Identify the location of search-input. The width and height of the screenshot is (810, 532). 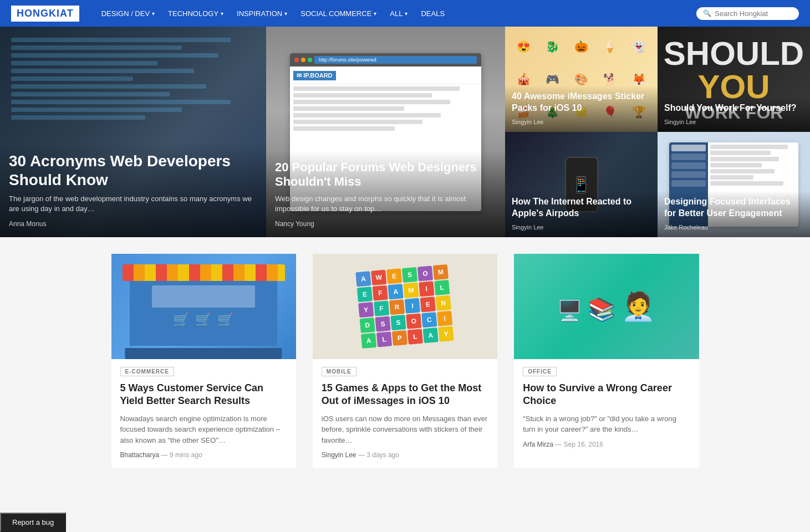
(753, 13).